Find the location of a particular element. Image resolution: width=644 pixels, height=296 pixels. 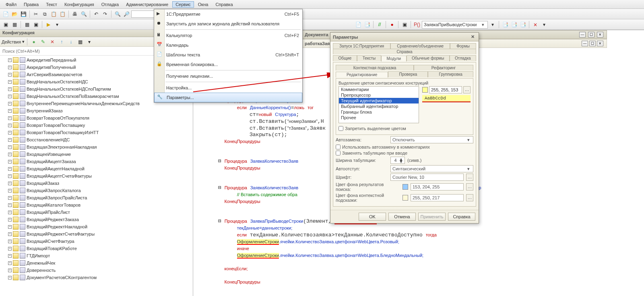

tree-item: +ВходящаяЭлектроннаяНакладная is located at coordinates (97, 147).